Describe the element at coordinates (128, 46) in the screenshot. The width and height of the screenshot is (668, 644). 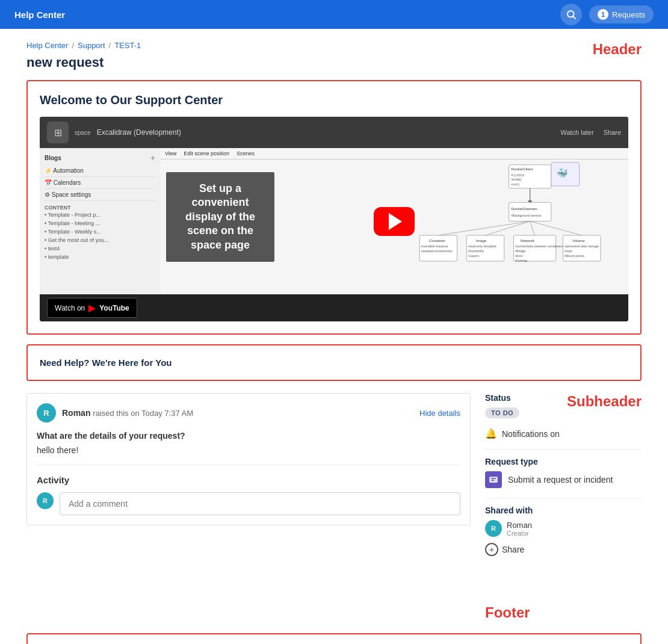
I see `breadcrumb-test: TEST-1` at that location.